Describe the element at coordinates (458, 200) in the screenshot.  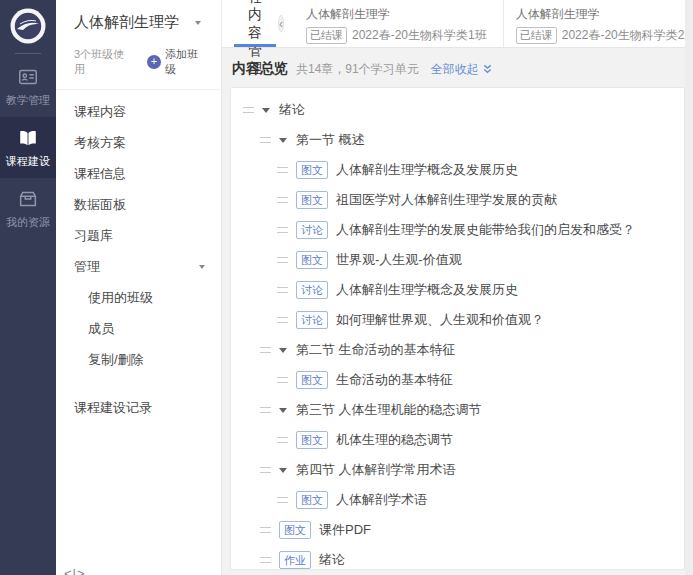
I see `tree-unit-row: 图文祖国医学对人体解剖生理学发展的贡献` at that location.